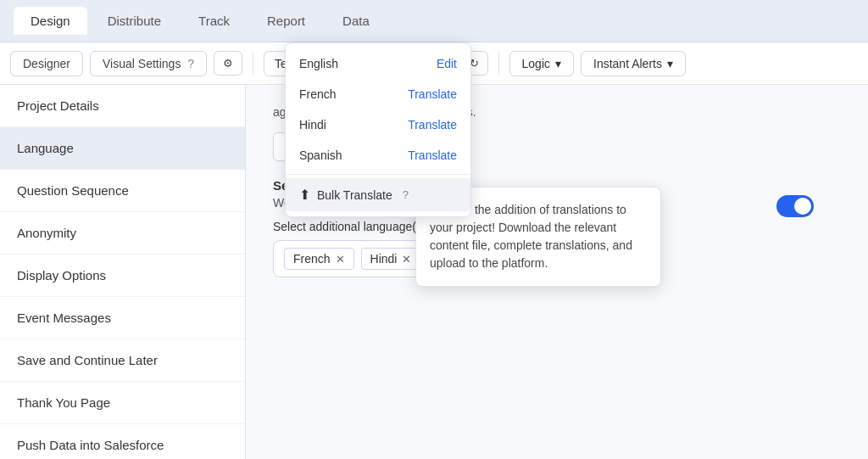 The image size is (868, 459). What do you see at coordinates (47, 64) in the screenshot?
I see `designer-button: Designer` at bounding box center [47, 64].